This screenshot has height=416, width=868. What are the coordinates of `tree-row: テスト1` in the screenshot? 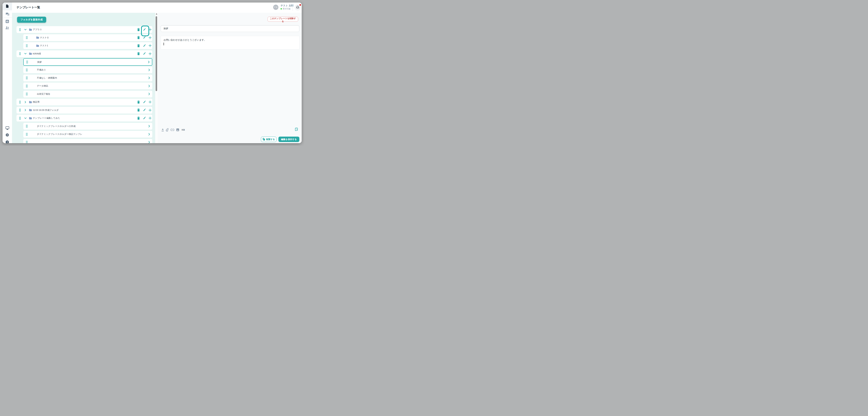 It's located at (88, 46).